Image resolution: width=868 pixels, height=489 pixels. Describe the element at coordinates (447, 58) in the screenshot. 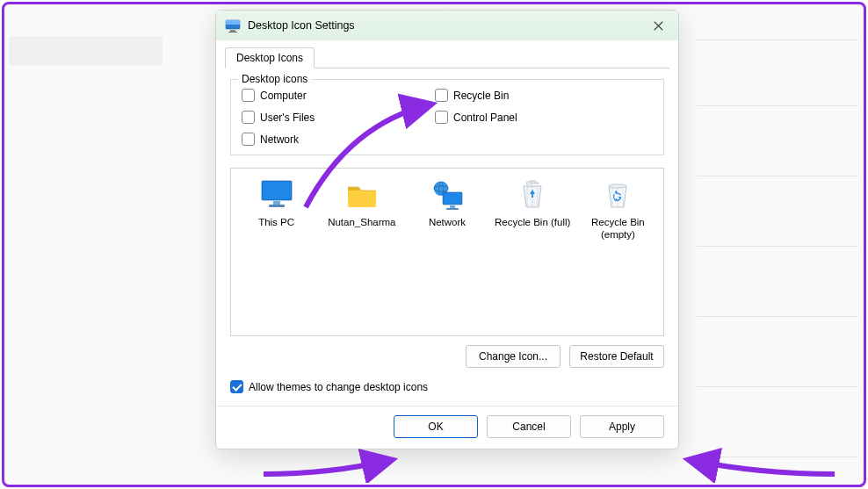

I see `tab-strip: Desktop Icons` at that location.